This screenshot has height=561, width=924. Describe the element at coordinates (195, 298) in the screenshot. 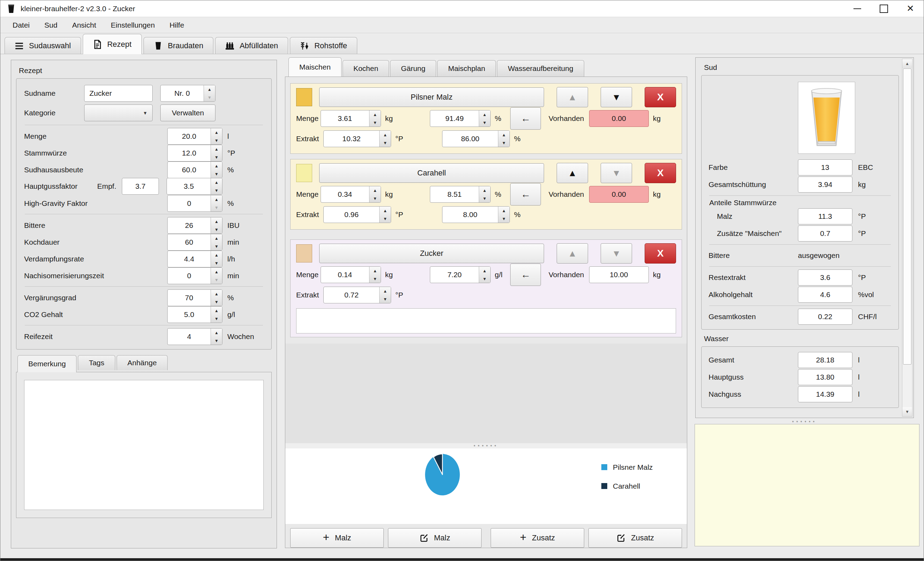

I see `vergaerungsgrad-spinbox: 70 ▲▼` at that location.